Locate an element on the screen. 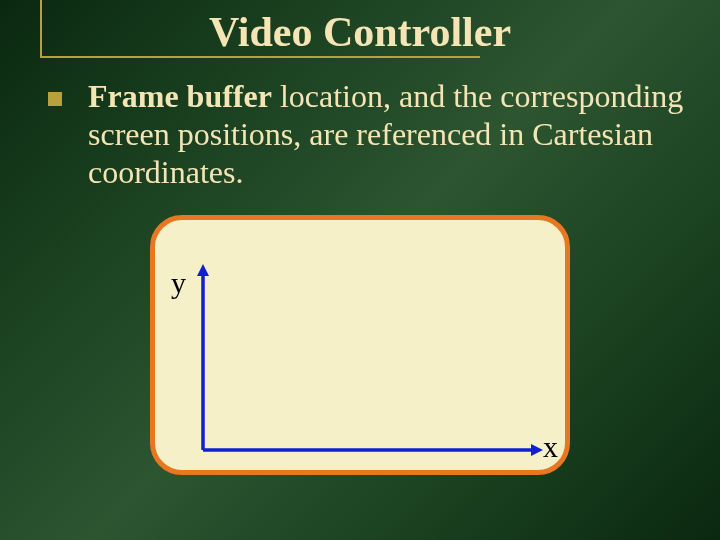 This screenshot has width=720, height=540. y-axis-label: y is located at coordinates (178, 283).